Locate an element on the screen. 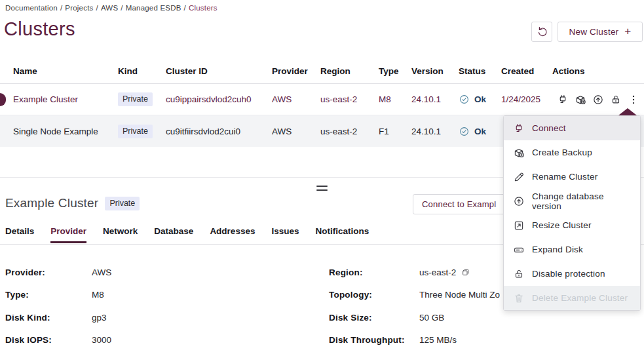  col-header-region: Region is located at coordinates (350, 71).